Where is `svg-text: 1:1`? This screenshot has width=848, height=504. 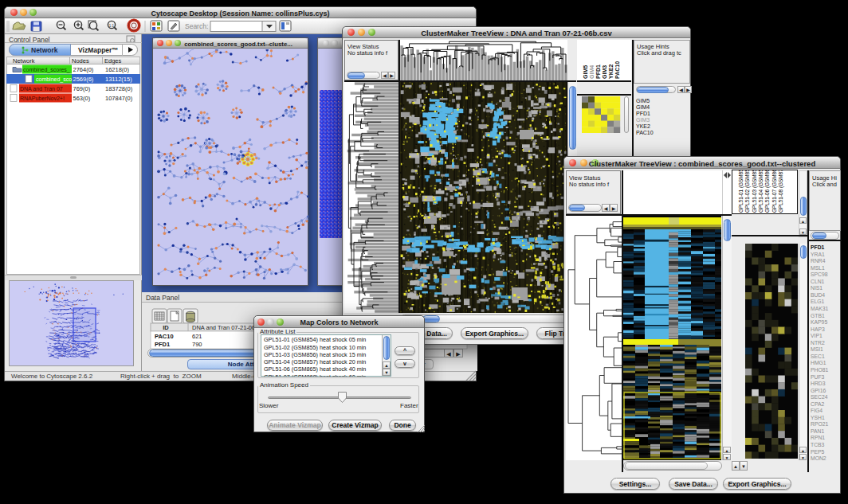
svg-text: 1:1 is located at coordinates (112, 25).